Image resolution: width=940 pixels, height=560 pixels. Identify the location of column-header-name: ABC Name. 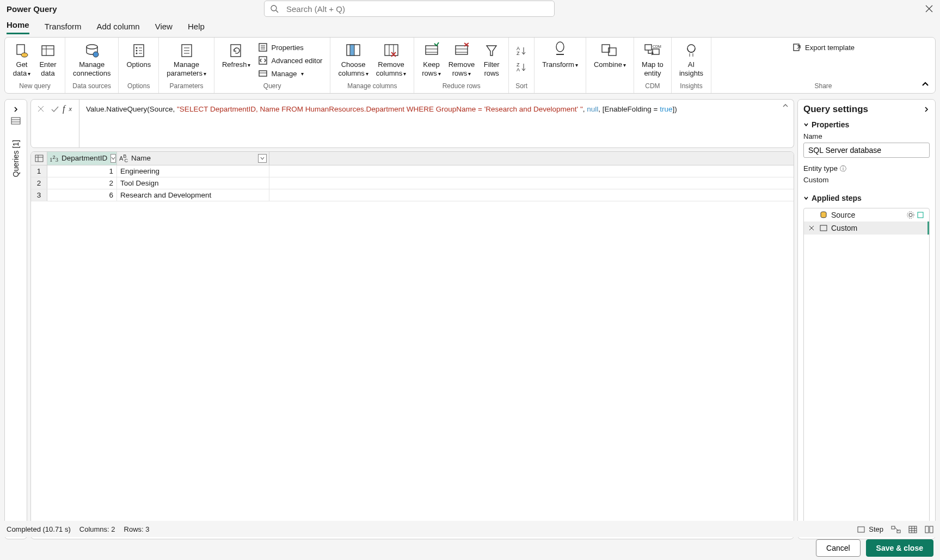
(193, 158).